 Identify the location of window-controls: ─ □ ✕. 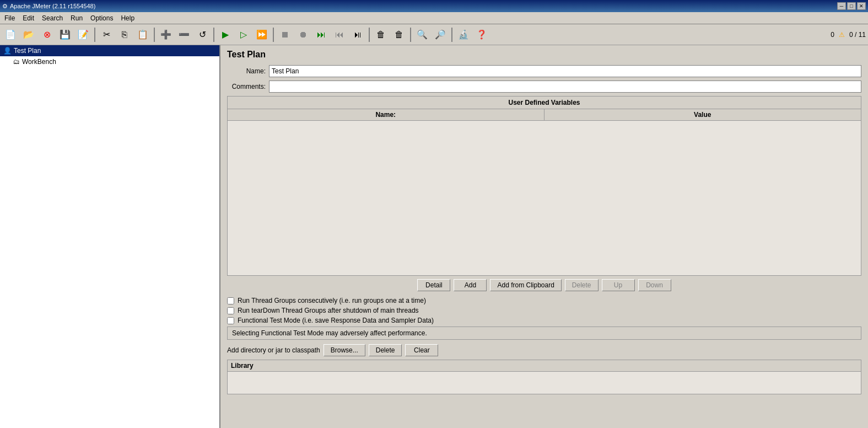
(851, 6).